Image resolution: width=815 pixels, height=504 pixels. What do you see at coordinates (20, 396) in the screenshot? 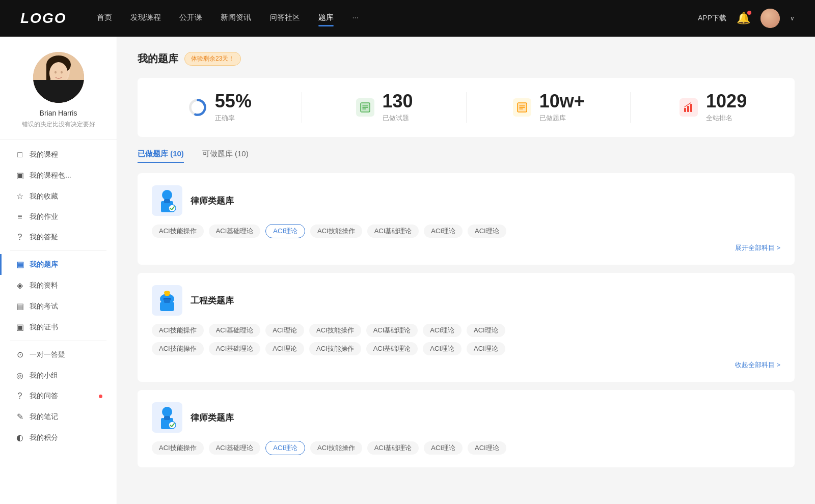
I see `sidebar-icon-11: ?` at bounding box center [20, 396].